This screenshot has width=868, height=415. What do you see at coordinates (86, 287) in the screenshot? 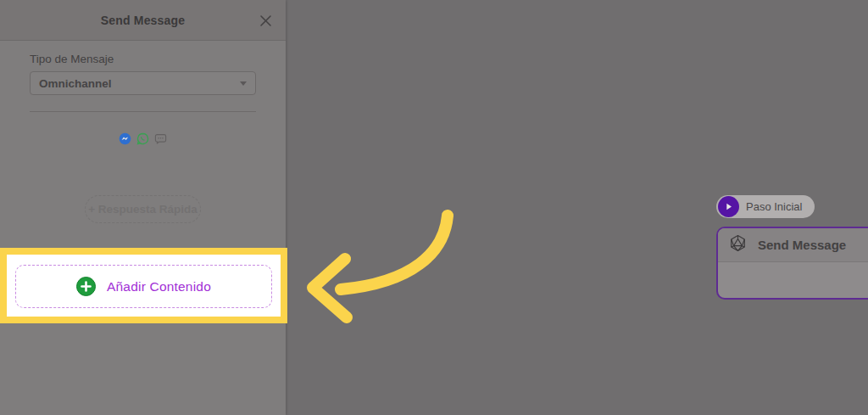
I see `plus-icon` at bounding box center [86, 287].